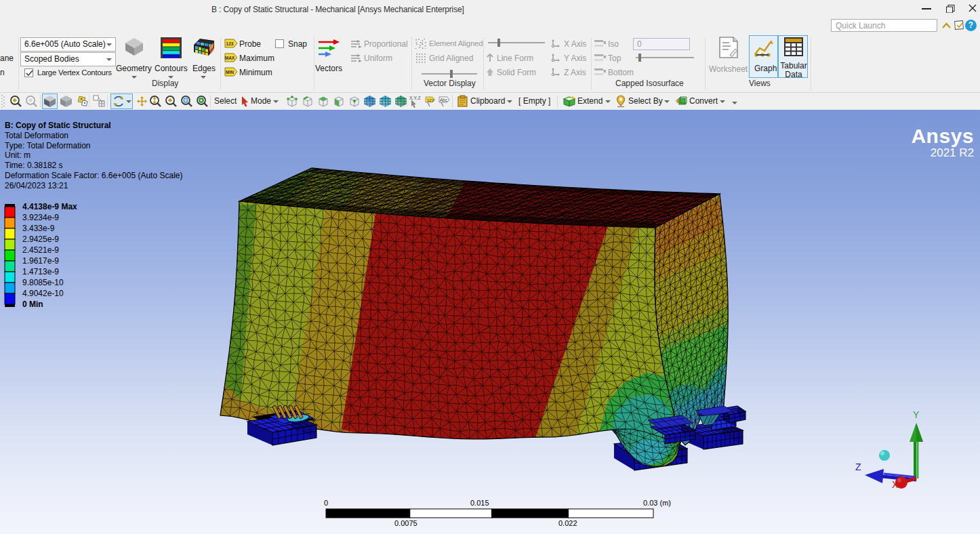  Describe the element at coordinates (230, 72) in the screenshot. I see `svg-text: MIN` at that location.